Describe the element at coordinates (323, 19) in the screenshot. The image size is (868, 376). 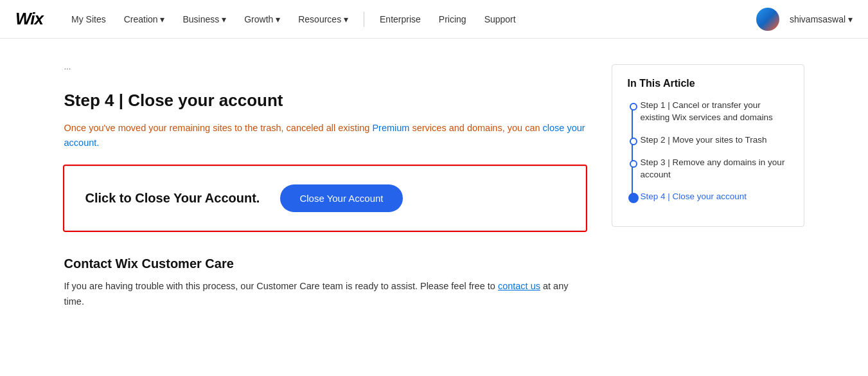
I see `nav-resources: Resources ▾` at that location.